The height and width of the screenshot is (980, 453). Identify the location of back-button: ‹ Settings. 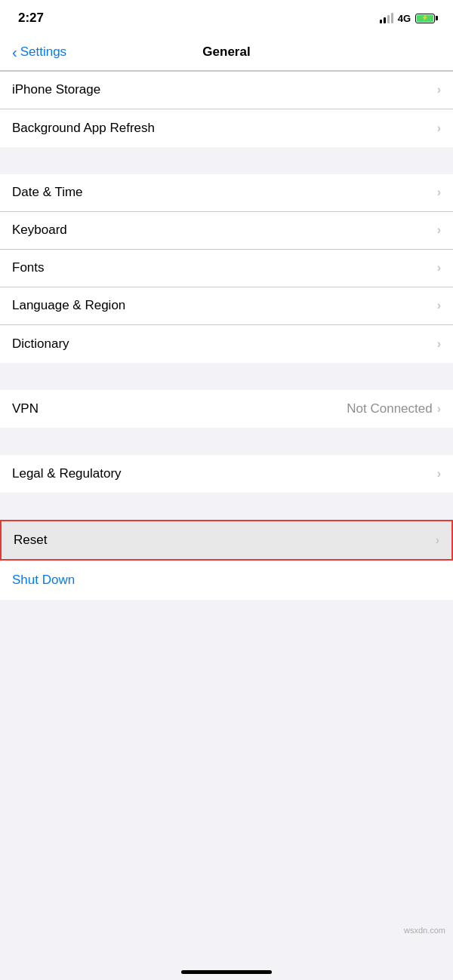
(39, 52).